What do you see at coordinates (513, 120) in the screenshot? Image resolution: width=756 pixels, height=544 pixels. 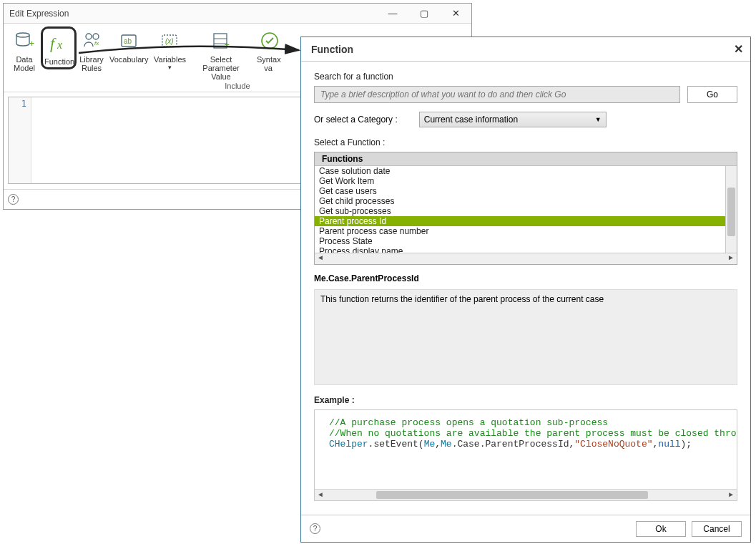 I see `category-select: Current case information ▼` at bounding box center [513, 120].